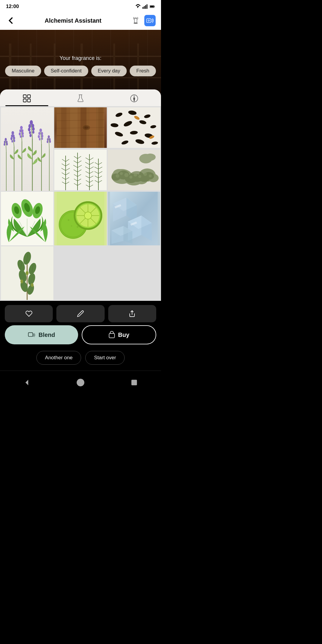 This screenshot has width=322, height=644. What do you see at coordinates (150, 21) in the screenshot?
I see `speaker-button` at bounding box center [150, 21].